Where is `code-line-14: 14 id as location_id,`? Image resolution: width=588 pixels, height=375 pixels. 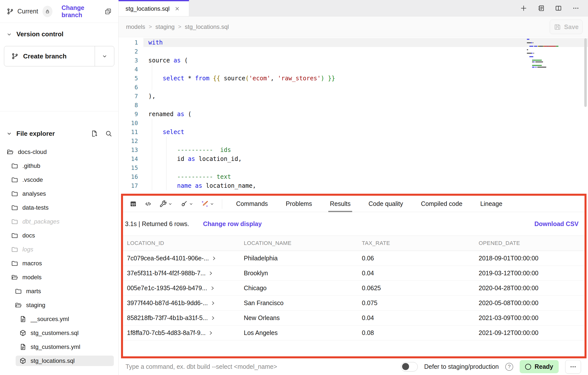
code-line-14: 14 id as location_id, is located at coordinates (353, 159).